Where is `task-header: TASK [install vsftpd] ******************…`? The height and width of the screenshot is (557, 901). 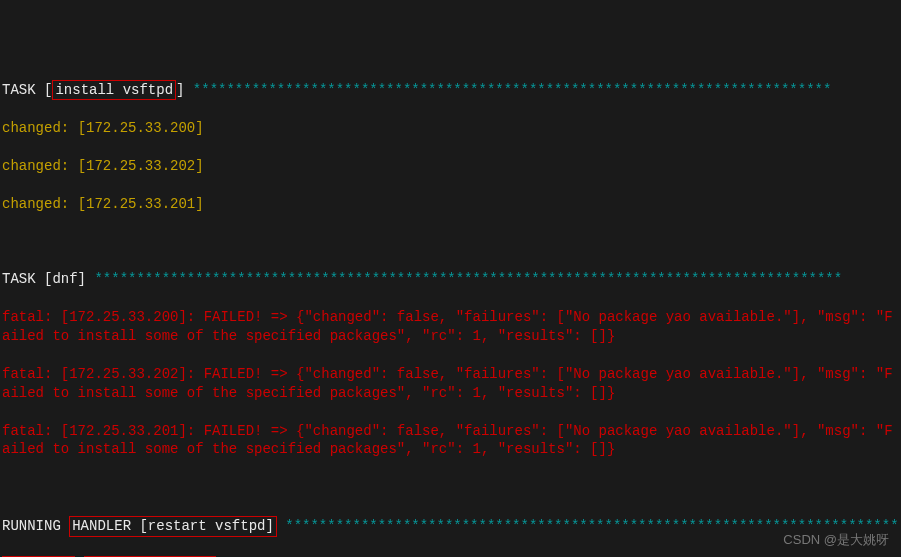
task-header: TASK [install vsftpd] ******************… is located at coordinates (450, 90).